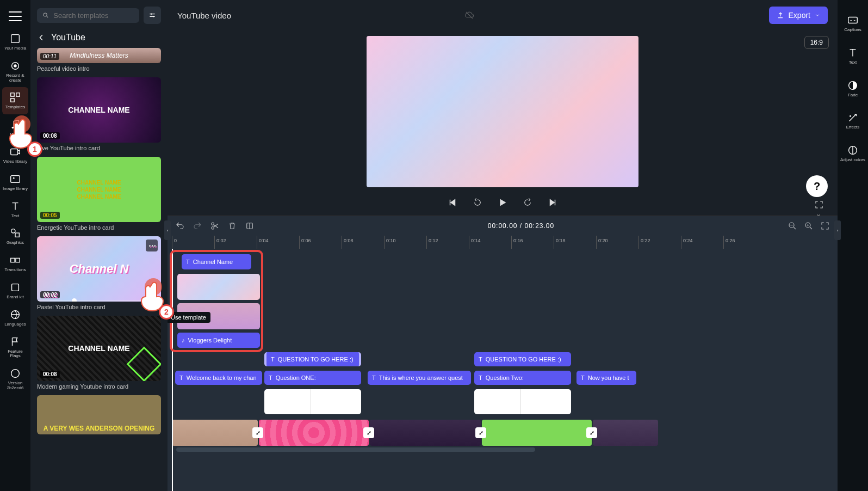 Image resolution: width=868 pixels, height=491 pixels. What do you see at coordinates (817, 15) in the screenshot?
I see `chevron-down-icon` at bounding box center [817, 15].